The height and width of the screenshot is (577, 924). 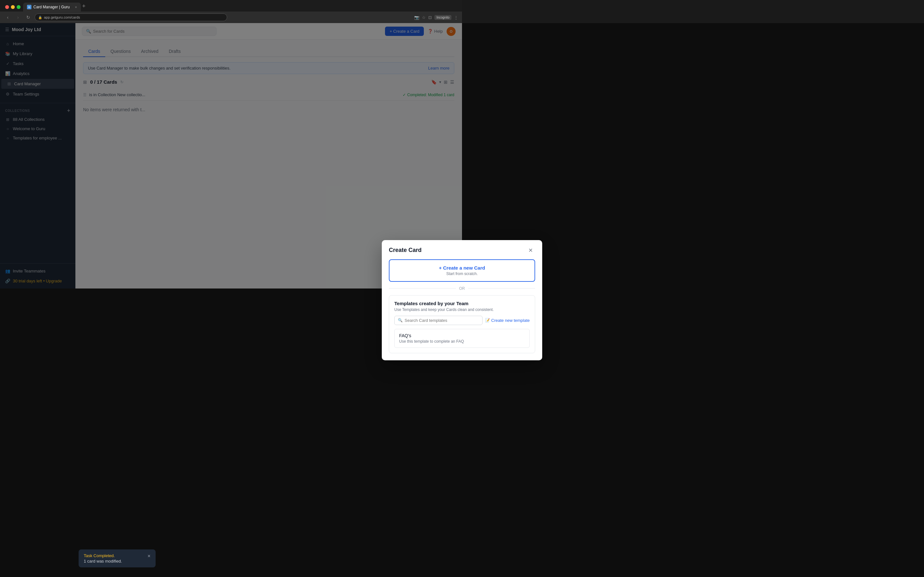 I want to click on create-new-card-button: + Create a new Card Start from scratch., so click(x=425, y=271).